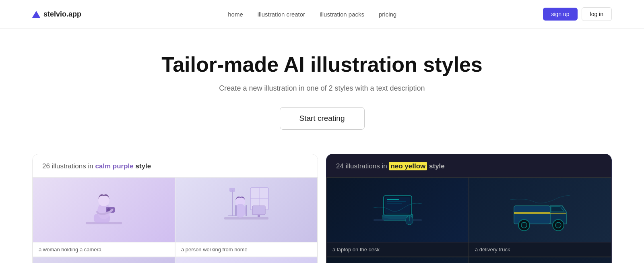 This screenshot has height=263, width=644. What do you see at coordinates (312, 14) in the screenshot?
I see `nav-links: home illustration creator illustration p…` at bounding box center [312, 14].